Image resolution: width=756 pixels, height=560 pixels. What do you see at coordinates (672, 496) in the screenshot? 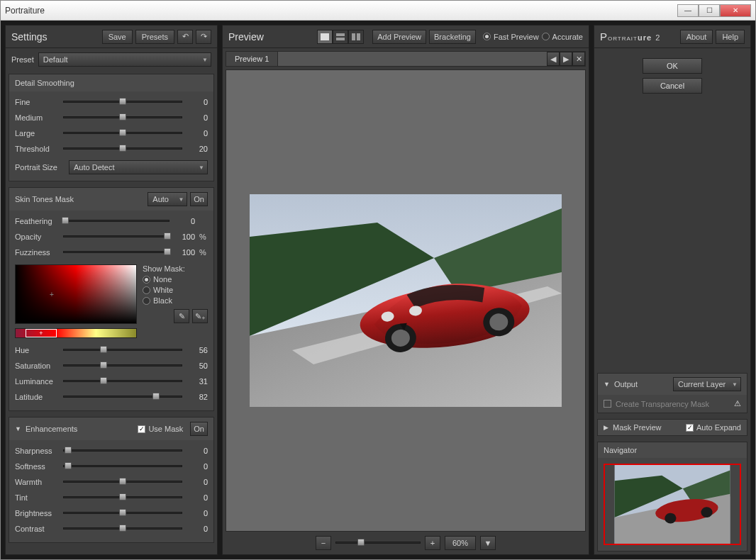
I see `navigator-panel: Navigator` at bounding box center [672, 496].